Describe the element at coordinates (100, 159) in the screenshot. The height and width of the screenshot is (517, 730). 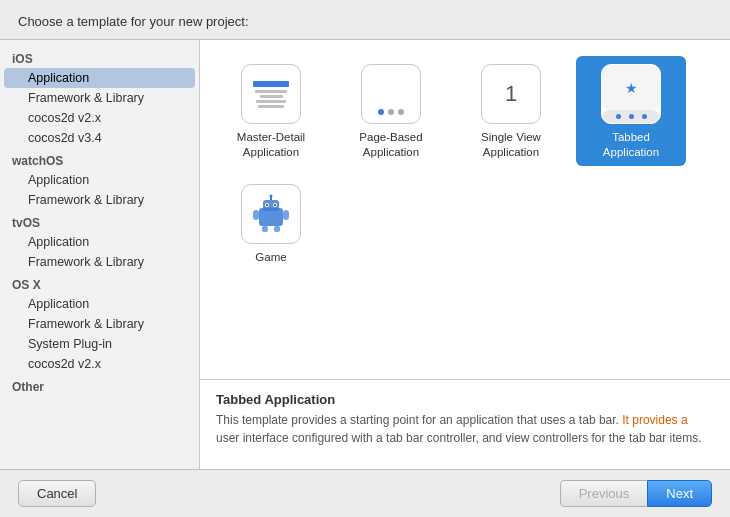
I see `sidebar-group-watchos: watchOS` at that location.